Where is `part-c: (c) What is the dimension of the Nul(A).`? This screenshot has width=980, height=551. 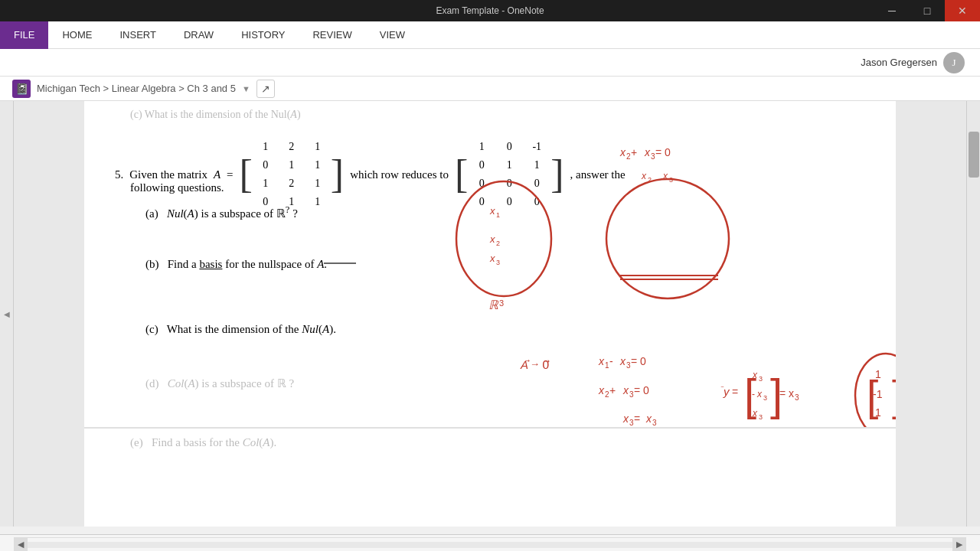
part-c: (c) What is the dimension of the Nul(A). is located at coordinates (240, 329).